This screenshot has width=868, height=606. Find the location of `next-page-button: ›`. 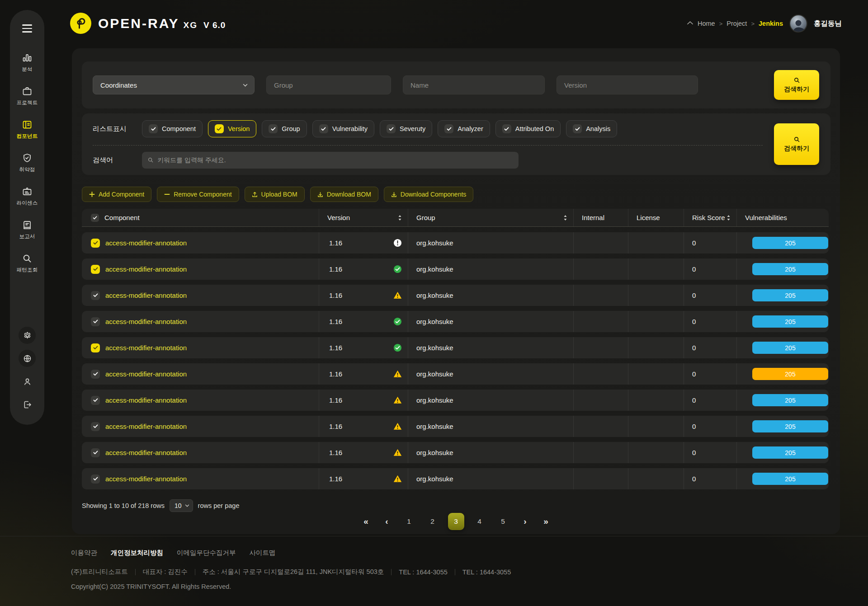

next-page-button: › is located at coordinates (525, 521).